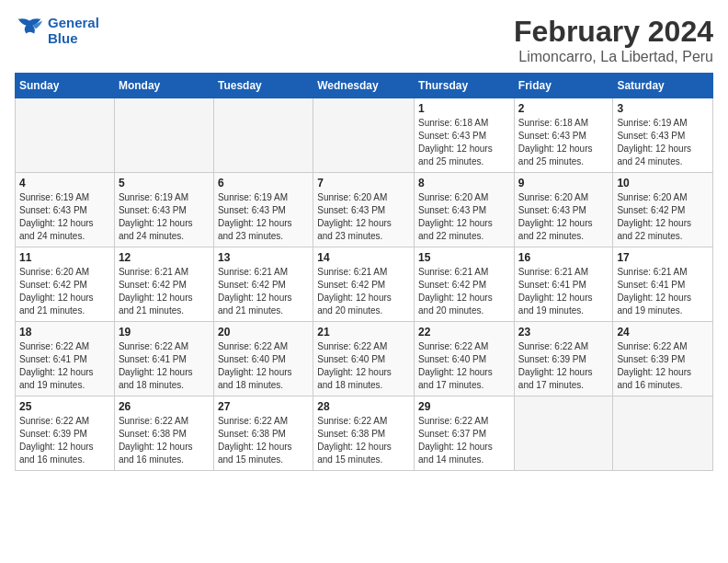 The height and width of the screenshot is (563, 728). I want to click on calendar-cell: 18Sunrise: 6:22 AM Sunset: 6:41 PM Dayli…, so click(65, 359).